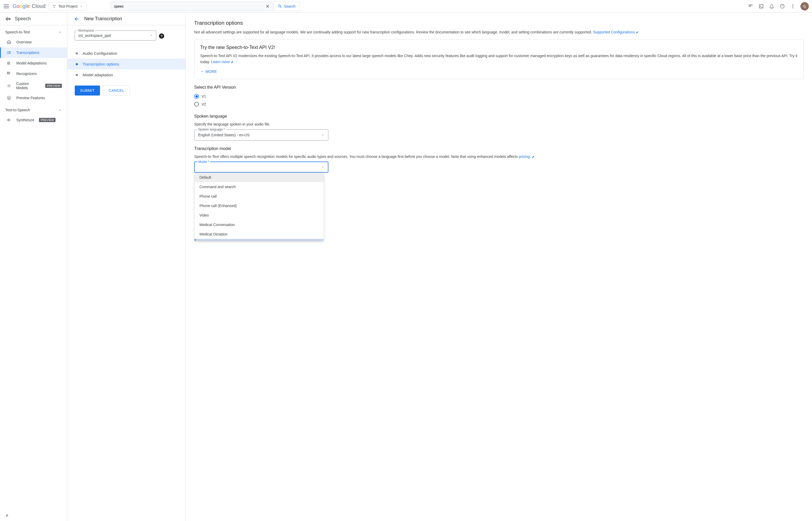  Describe the element at coordinates (9, 120) in the screenshot. I see `waveform-icon` at that location.